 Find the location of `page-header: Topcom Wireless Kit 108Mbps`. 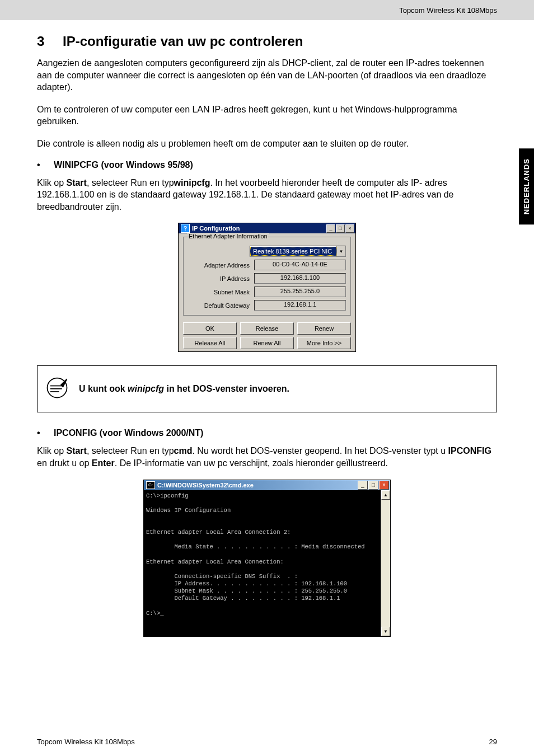

page-header: Topcom Wireless Kit 108Mbps is located at coordinates (267, 10).